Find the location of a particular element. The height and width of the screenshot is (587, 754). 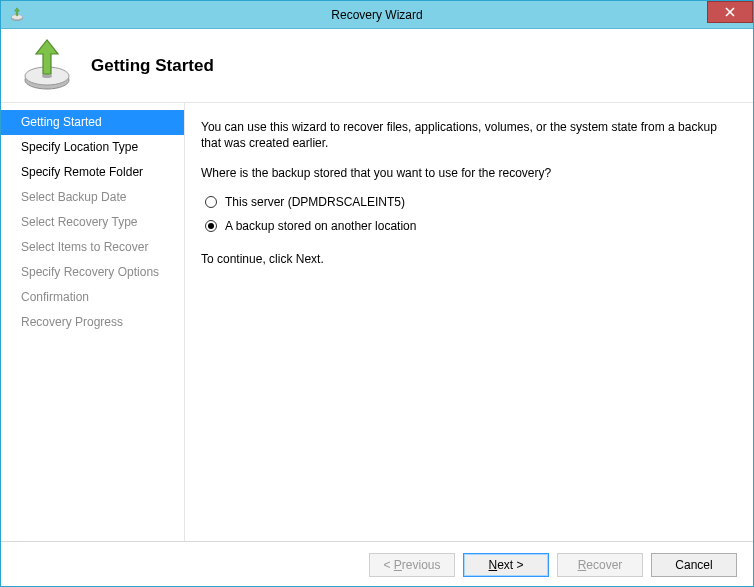

btn-text: ecover is located at coordinates (604, 565).